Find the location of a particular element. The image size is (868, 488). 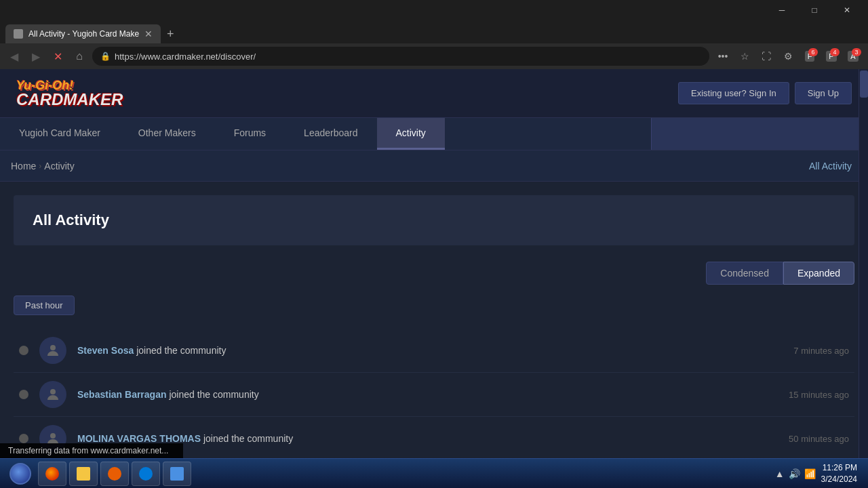

settings-button: ⚙ is located at coordinates (788, 56).